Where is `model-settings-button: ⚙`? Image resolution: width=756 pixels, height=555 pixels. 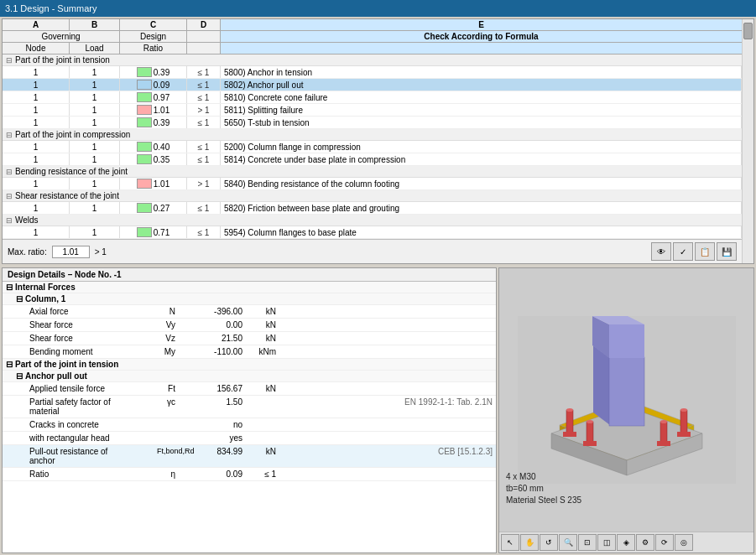 model-settings-button: ⚙ is located at coordinates (645, 542).